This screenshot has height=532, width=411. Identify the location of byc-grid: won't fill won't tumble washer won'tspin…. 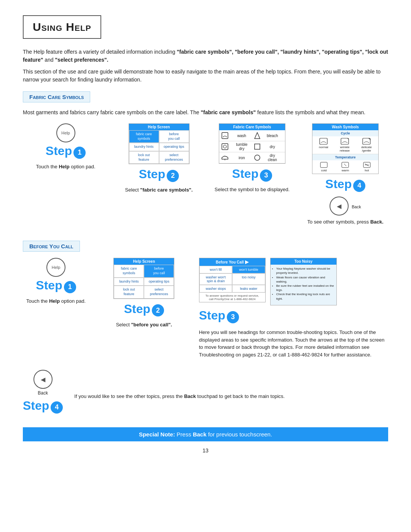
(232, 279).